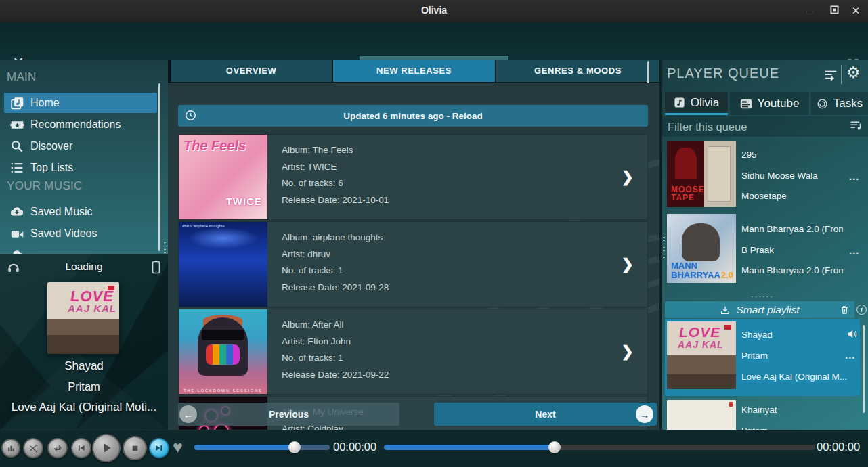 This screenshot has width=868, height=467. I want to click on queue-tab-olivia: Olivia, so click(696, 104).